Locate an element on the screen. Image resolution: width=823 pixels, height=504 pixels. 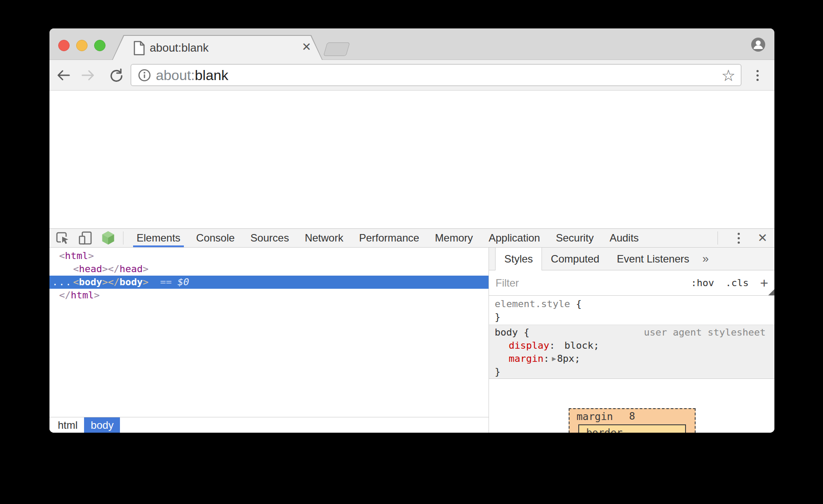
sidebar-tab: Computed is located at coordinates (575, 259).